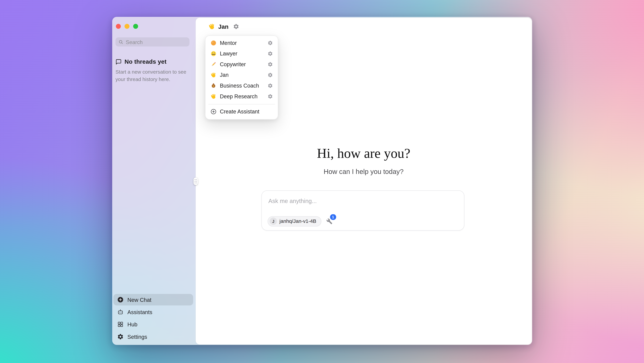 The height and width of the screenshot is (363, 644). I want to click on assistants-icon, so click(120, 312).